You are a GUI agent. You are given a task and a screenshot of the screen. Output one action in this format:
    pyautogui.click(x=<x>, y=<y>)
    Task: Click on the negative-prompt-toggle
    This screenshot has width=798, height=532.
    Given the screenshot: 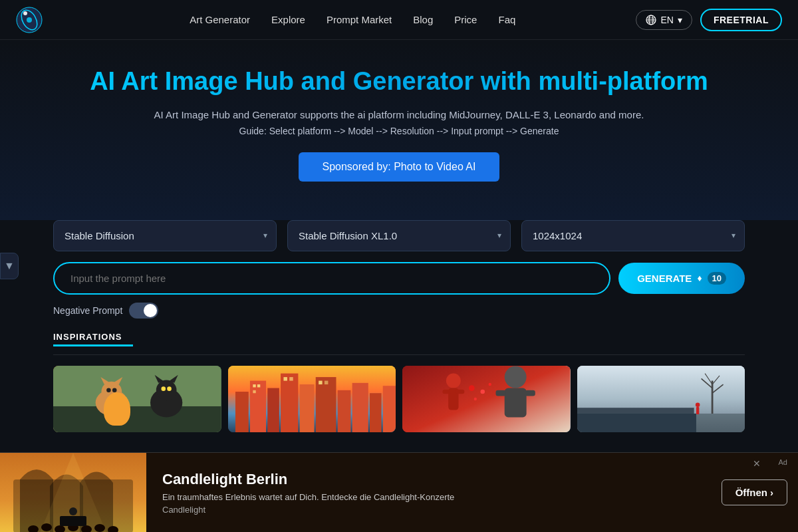 What is the action you would take?
    pyautogui.click(x=144, y=311)
    